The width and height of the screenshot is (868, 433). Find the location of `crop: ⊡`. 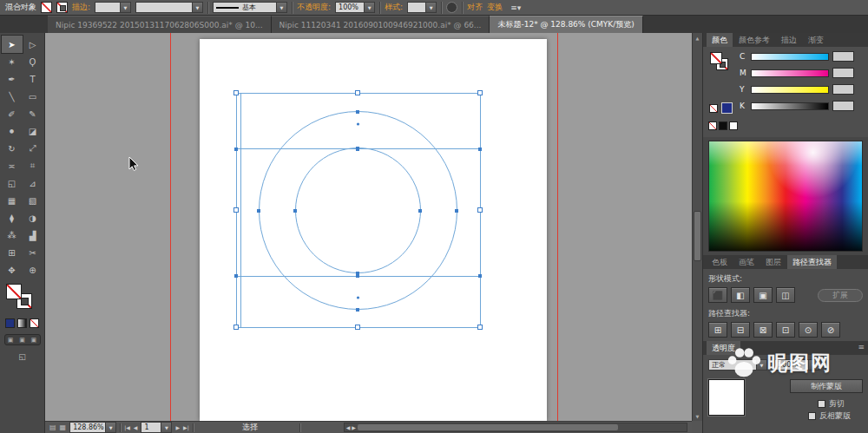

crop: ⊡ is located at coordinates (786, 330).